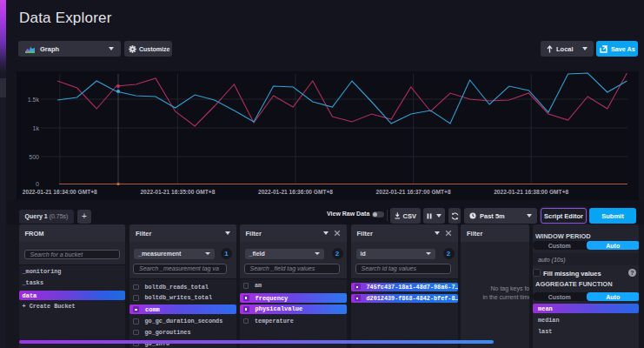  I want to click on svg-text: 2022-01-21 16:38:00 GMT+8, so click(531, 191).